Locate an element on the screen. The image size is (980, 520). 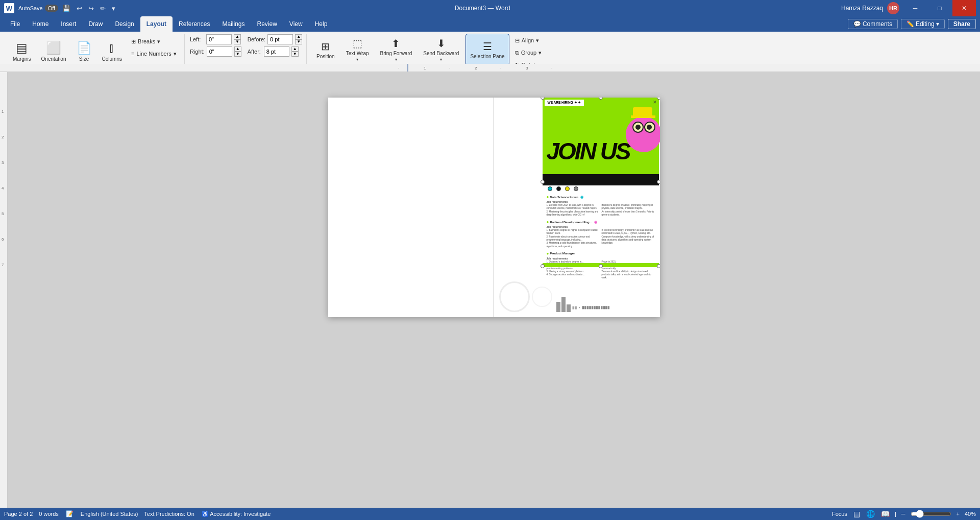
save-button: 💾 is located at coordinates (66, 8).